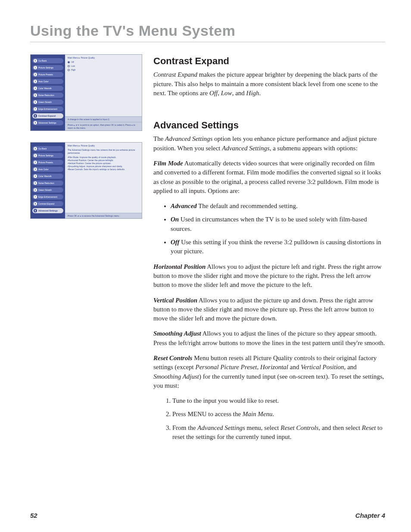 The image size is (411, 532). I want to click on list-item: Tune to the input you would like to rese…, so click(279, 401).